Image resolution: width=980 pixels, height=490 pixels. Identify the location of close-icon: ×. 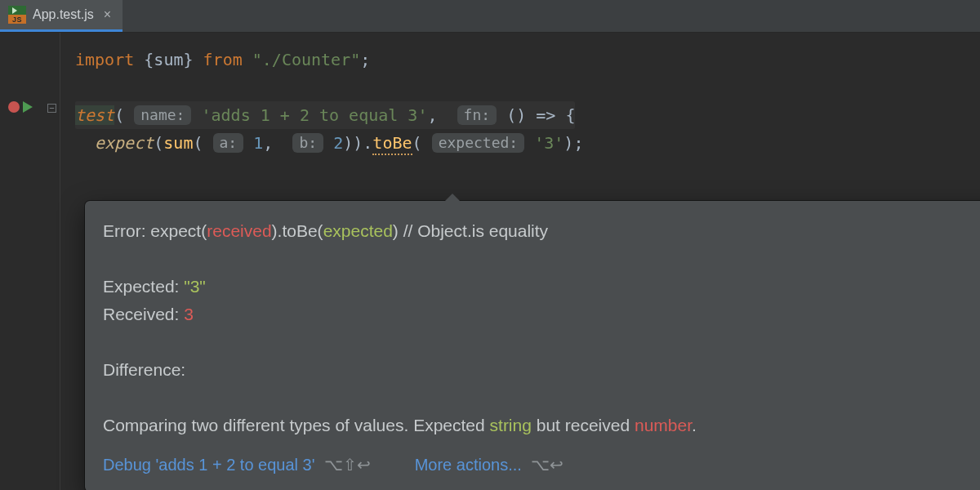
(108, 15).